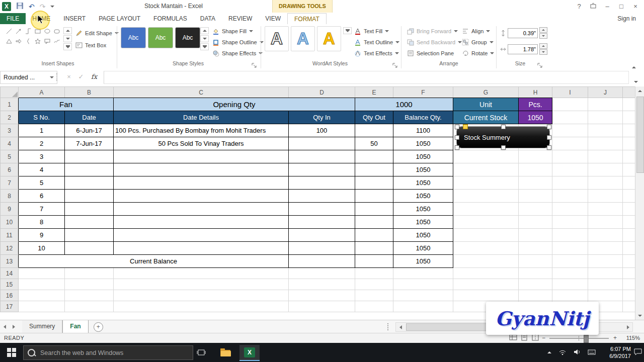 Image resolution: width=644 pixels, height=362 pixels. I want to click on cell: 100 Pcs. Purchased By Bombay from Mohit …, so click(201, 131).